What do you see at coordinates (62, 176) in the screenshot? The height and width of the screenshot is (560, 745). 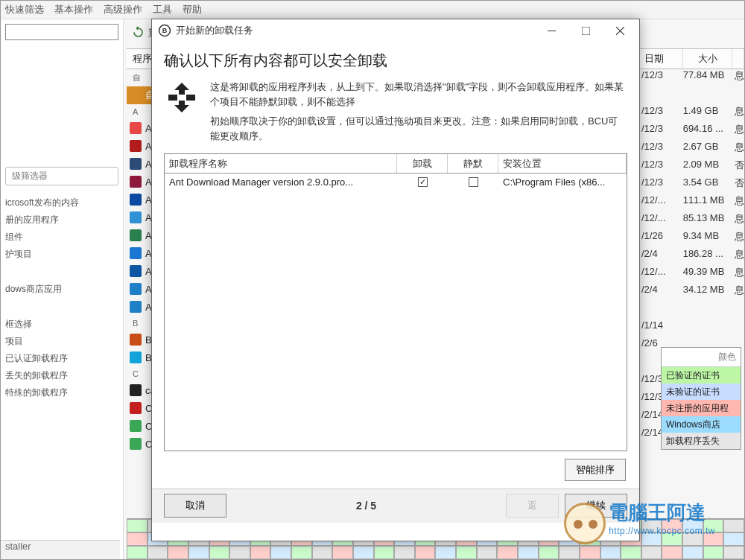 I see `advanced-filter-button: 级筛选器` at bounding box center [62, 176].